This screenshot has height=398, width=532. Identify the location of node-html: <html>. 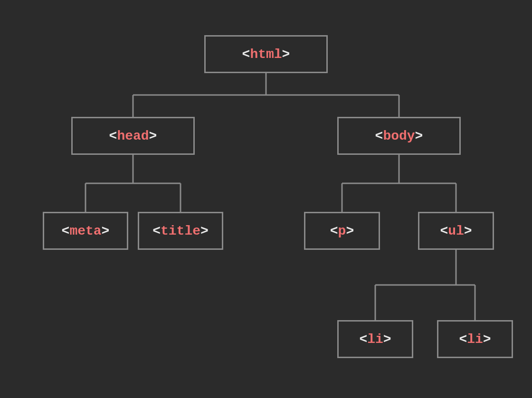
(266, 54).